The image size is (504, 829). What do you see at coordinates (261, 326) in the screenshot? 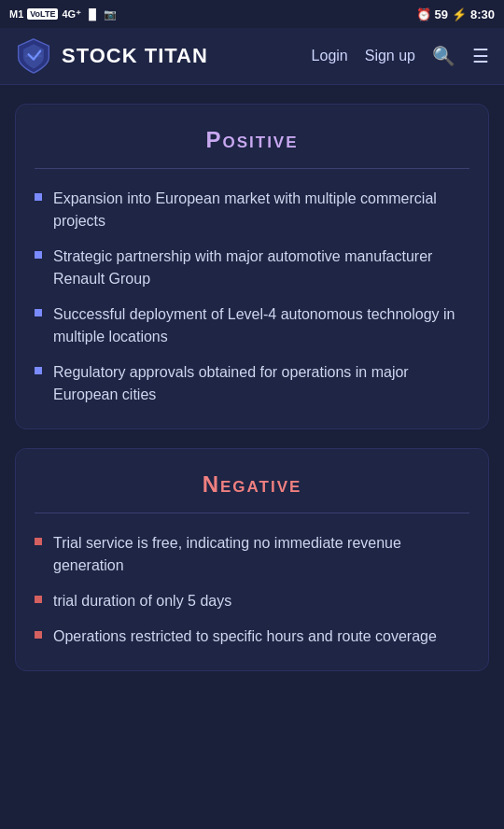
I see `positive-item-3: Successful deployment of Level-4 autonom…` at bounding box center [261, 326].